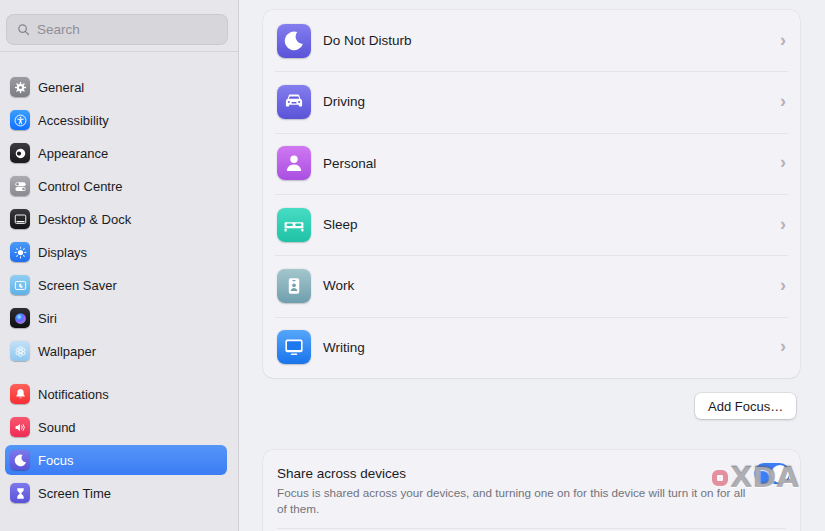 This screenshot has width=825, height=531. I want to click on focus-row-driving: Driving ›, so click(532, 102).